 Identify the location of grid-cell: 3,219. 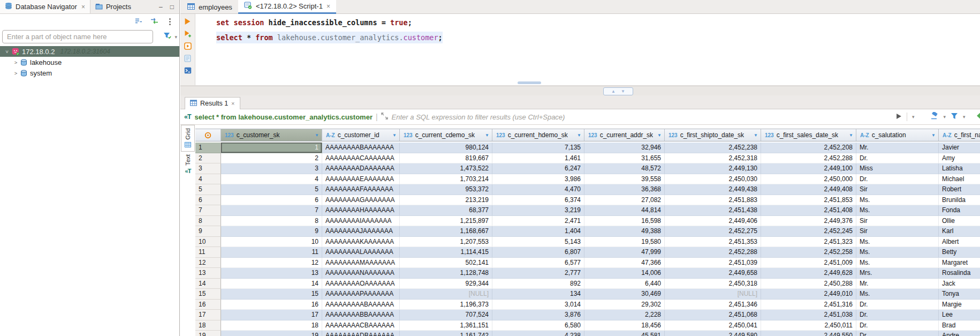
(538, 211).